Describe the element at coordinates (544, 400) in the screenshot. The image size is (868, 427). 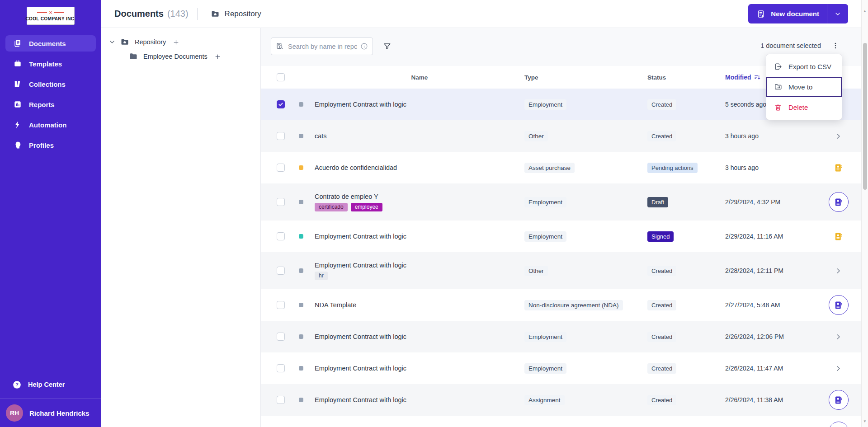
I see `type-badge: Assignment` at that location.